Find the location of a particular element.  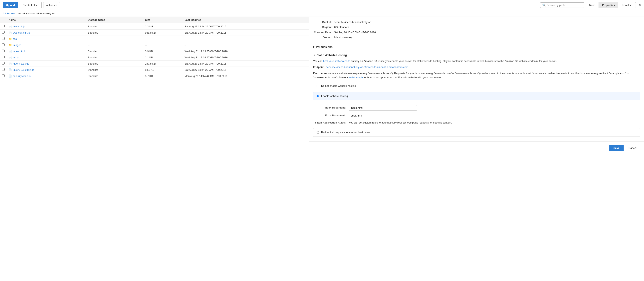

radio-enable-label: Enable website hosting is located at coordinates (334, 96).